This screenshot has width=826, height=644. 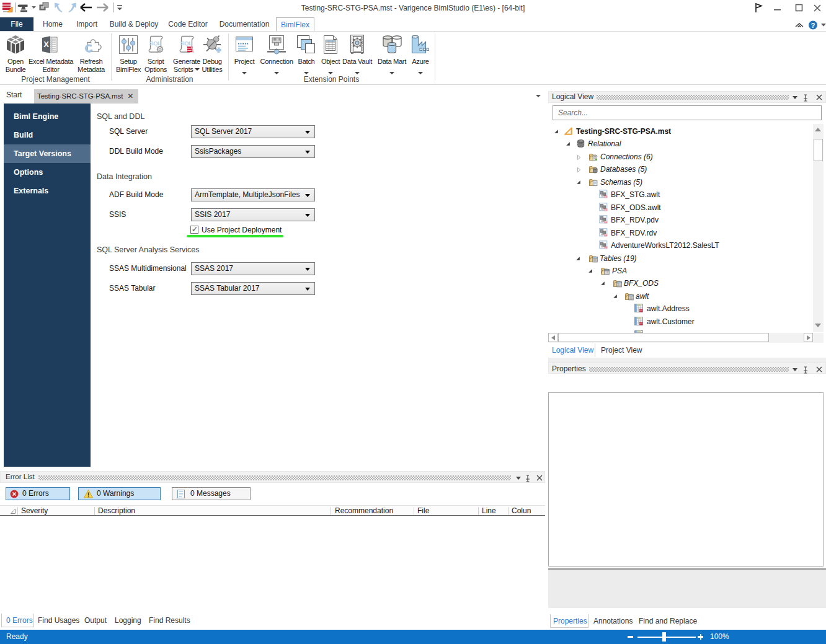 I want to click on svg-text: X, so click(x=46, y=45).